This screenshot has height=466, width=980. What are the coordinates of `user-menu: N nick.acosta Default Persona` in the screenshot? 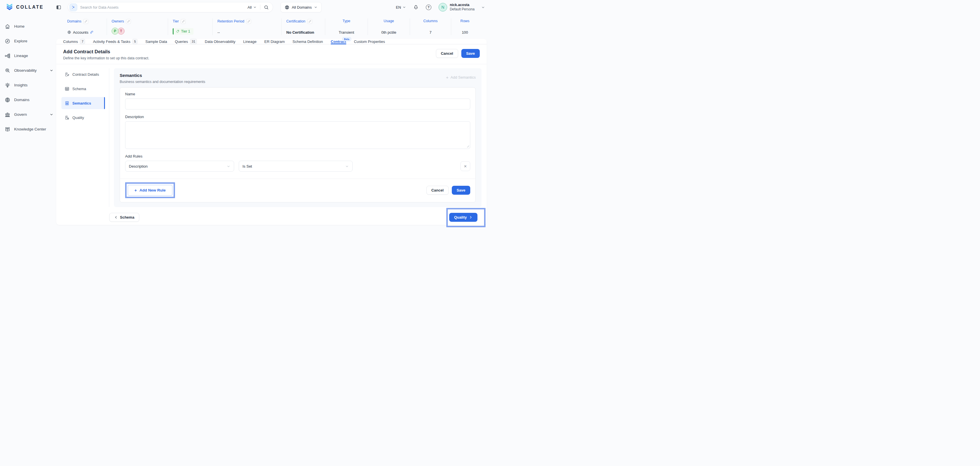 It's located at (462, 8).